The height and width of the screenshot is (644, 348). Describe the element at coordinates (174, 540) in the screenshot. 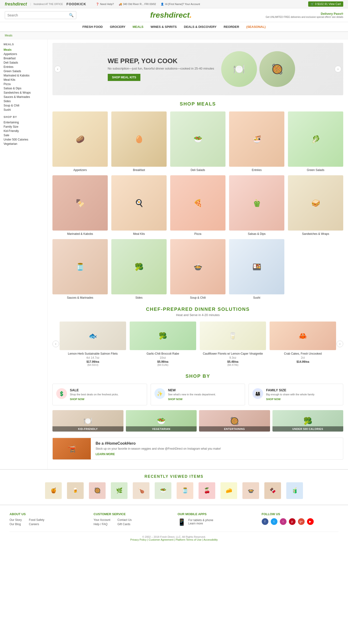

I see `footer-bottom-links: Privacy Policy | Customer Agreement | Pl…` at that location.